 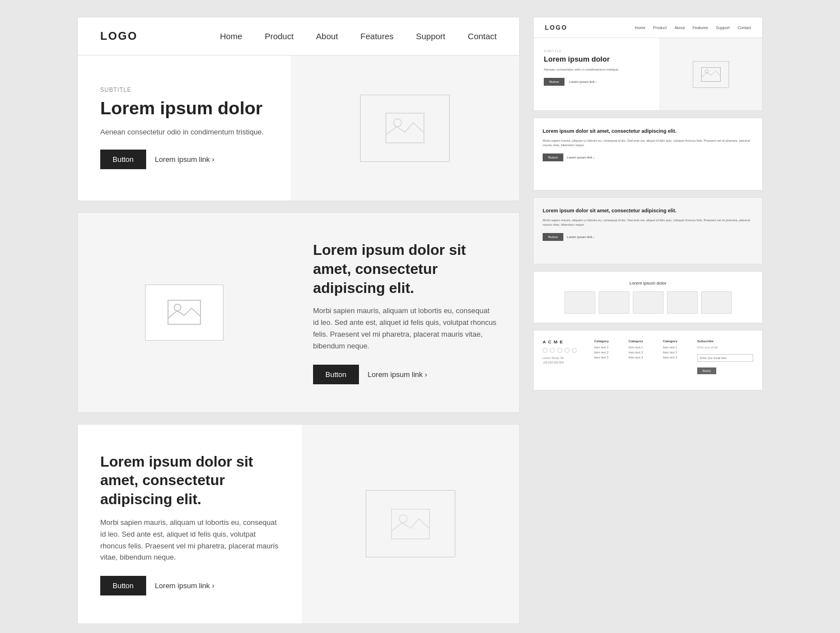 What do you see at coordinates (358, 36) in the screenshot?
I see `nav-links: Home Product About Features Support Cont…` at bounding box center [358, 36].